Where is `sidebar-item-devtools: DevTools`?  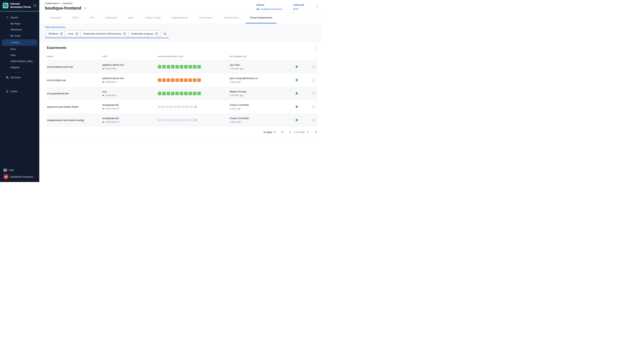 sidebar-item-devtools: DevTools is located at coordinates (20, 78).